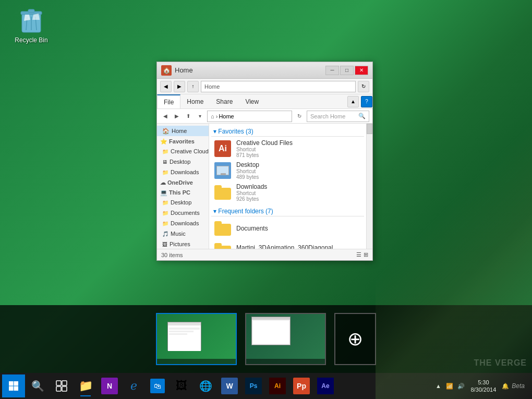  What do you see at coordinates (169, 101) in the screenshot?
I see `ribbon-tab-file: File` at bounding box center [169, 101].